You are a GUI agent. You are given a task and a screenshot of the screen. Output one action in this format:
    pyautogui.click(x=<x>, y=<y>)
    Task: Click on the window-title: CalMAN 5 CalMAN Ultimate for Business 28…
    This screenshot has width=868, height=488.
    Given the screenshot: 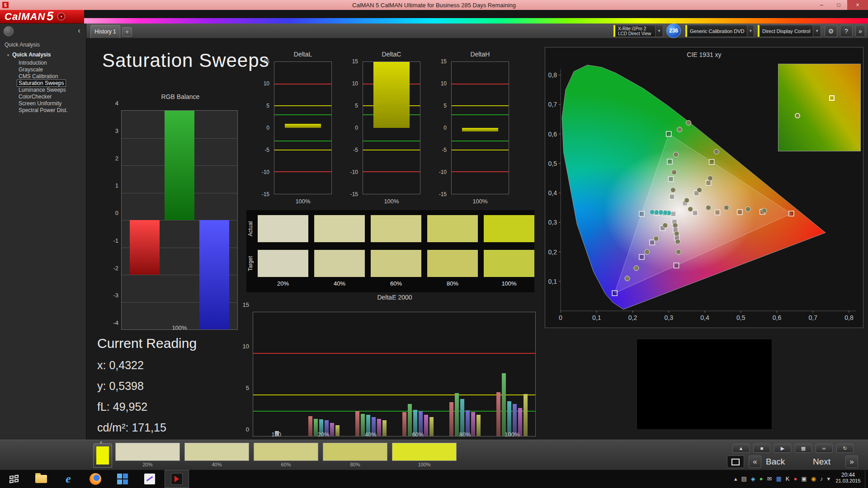 What is the action you would take?
    pyautogui.click(x=434, y=5)
    